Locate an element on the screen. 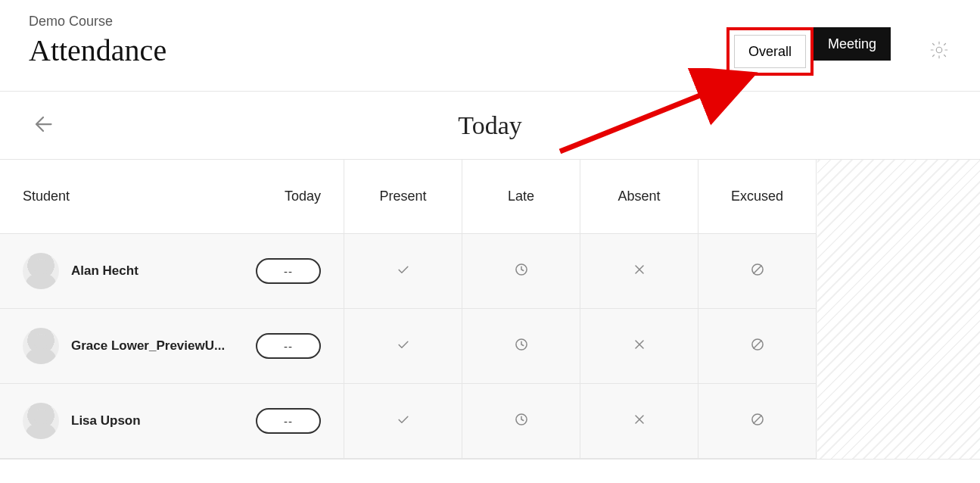 Image resolution: width=980 pixels, height=483 pixels. table-row: Alan Hecht -- is located at coordinates (409, 271).